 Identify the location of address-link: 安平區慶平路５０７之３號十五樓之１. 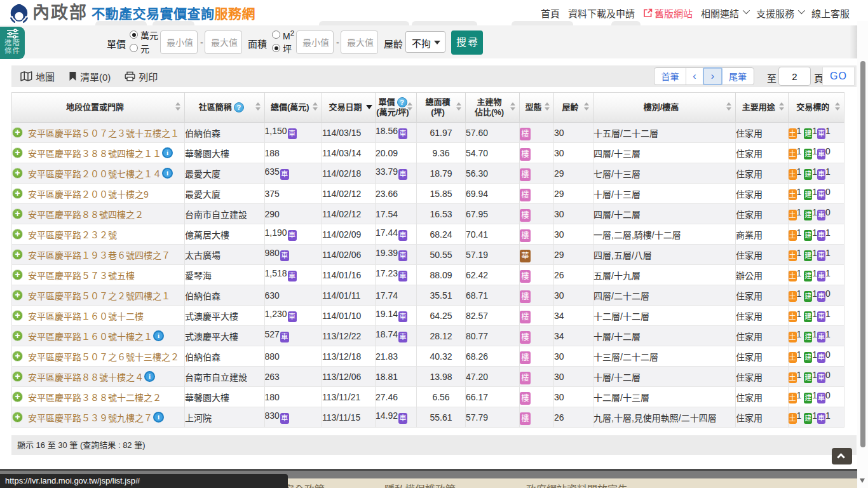
(104, 133).